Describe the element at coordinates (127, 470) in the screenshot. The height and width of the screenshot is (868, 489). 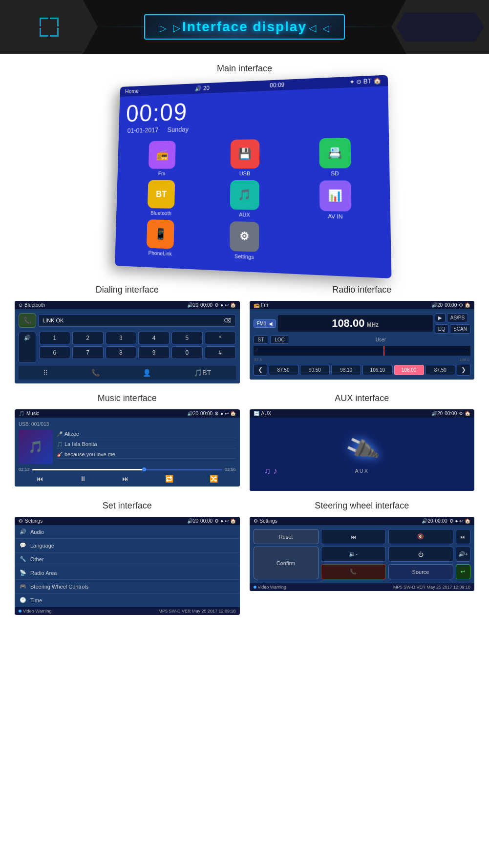
I see `music-progress-bar` at that location.